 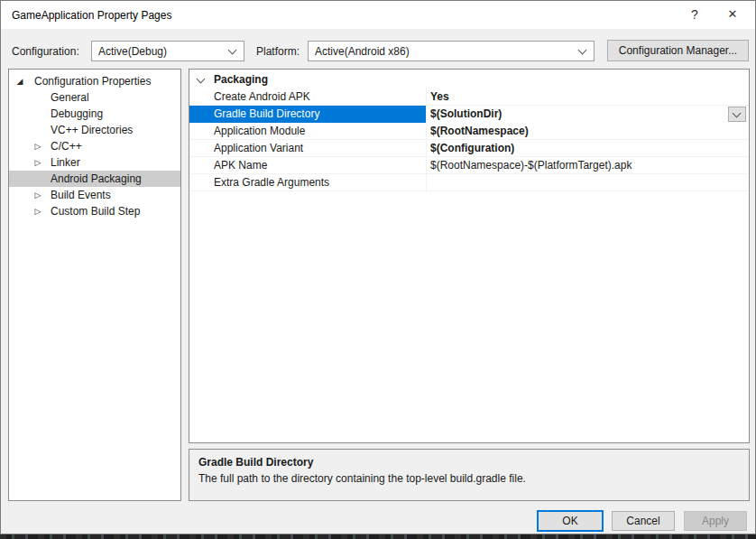 What do you see at coordinates (469, 140) in the screenshot?
I see `grid-rows: Create Android APKYesGradle Build Direct…` at bounding box center [469, 140].